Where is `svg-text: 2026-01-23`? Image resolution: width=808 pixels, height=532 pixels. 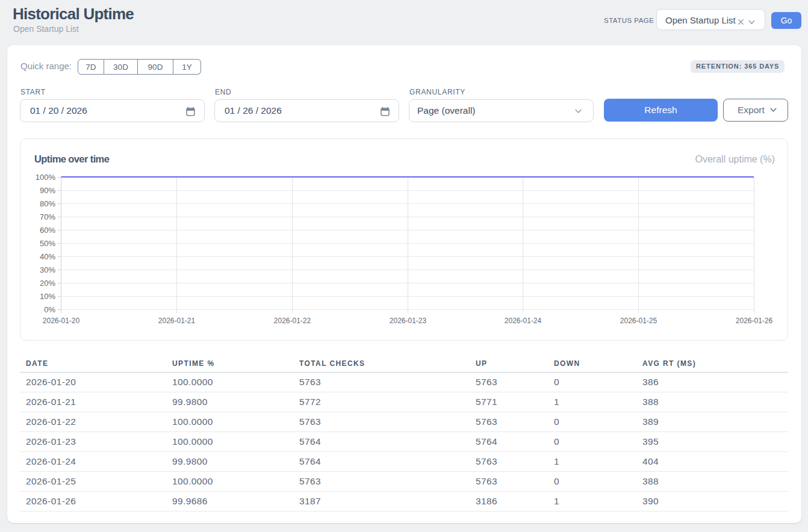
svg-text: 2026-01-23 is located at coordinates (408, 321).